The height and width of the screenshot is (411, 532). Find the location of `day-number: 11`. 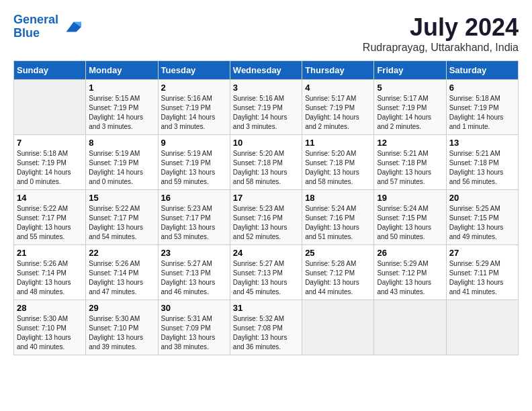

day-number: 11 is located at coordinates (338, 142).